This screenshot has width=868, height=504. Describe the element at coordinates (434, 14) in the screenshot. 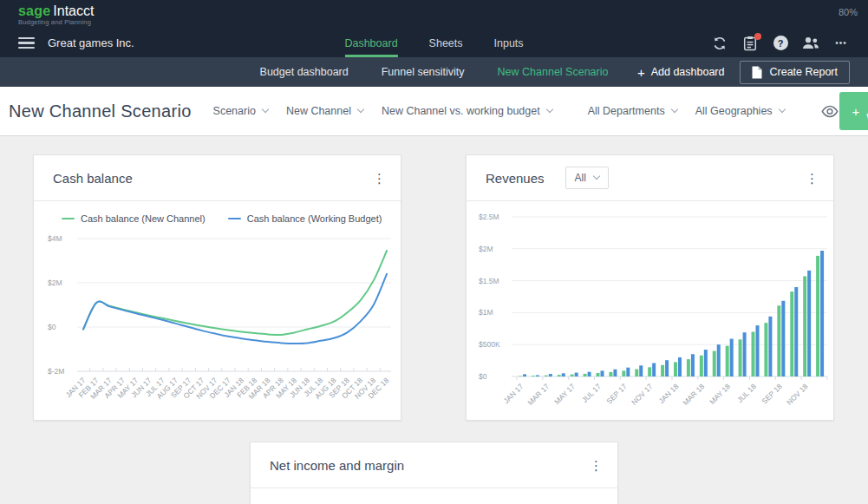

I see `topbar: sageIntacct Budgeting and Planning 80%` at that location.